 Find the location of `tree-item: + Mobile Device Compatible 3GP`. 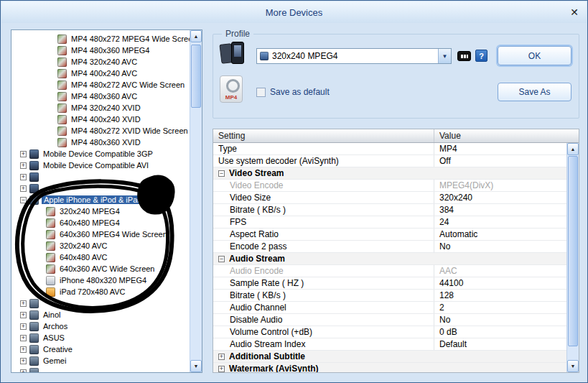

tree-item: + Mobile Device Compatible 3GP is located at coordinates (101, 154).